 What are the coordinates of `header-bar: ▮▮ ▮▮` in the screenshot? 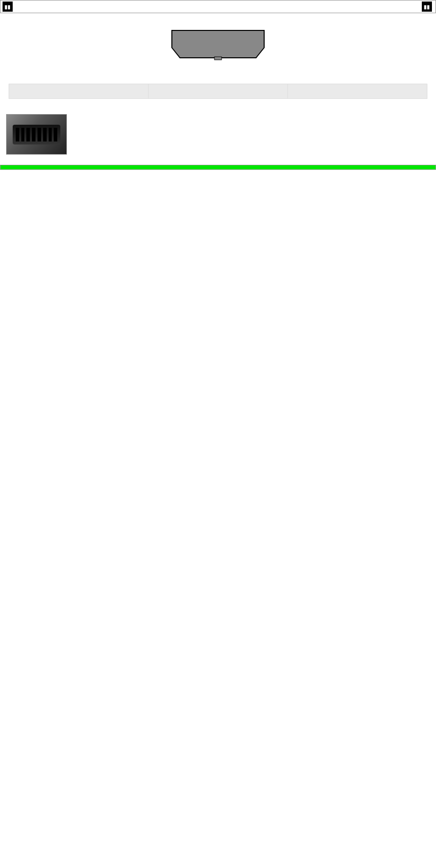 It's located at (218, 7).